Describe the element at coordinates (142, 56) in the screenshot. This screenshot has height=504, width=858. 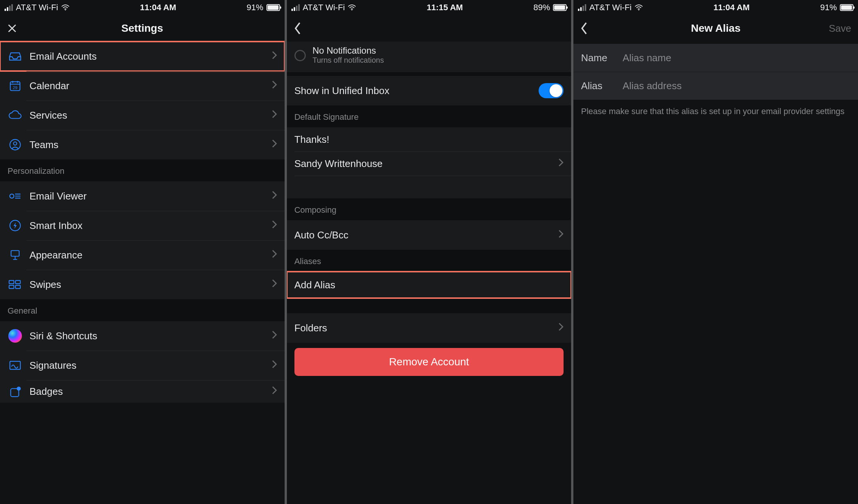
I see `row-email-accounts: Email Accounts` at that location.